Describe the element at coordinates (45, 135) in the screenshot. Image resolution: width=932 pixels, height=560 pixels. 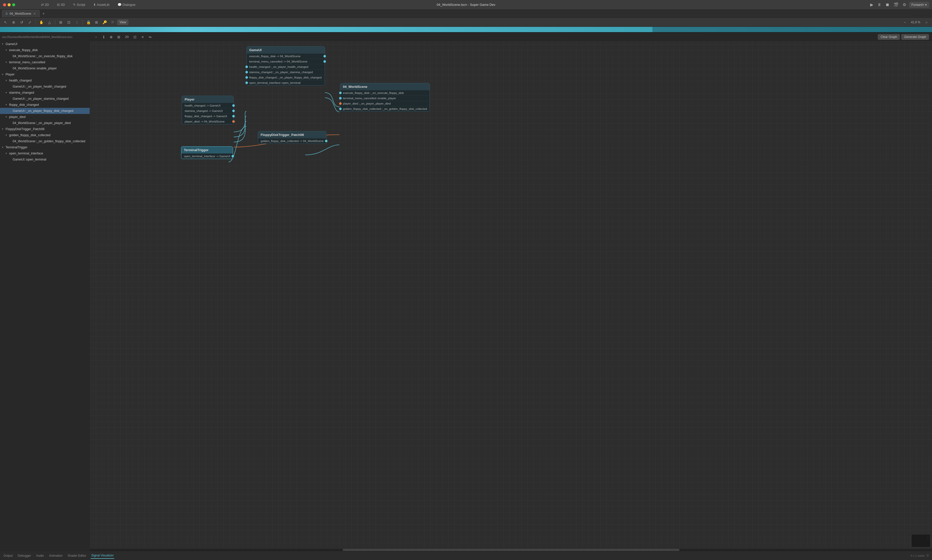
I see `sidebar-item-golden-floppy: ▾golden_floppy_disk_collected` at that location.